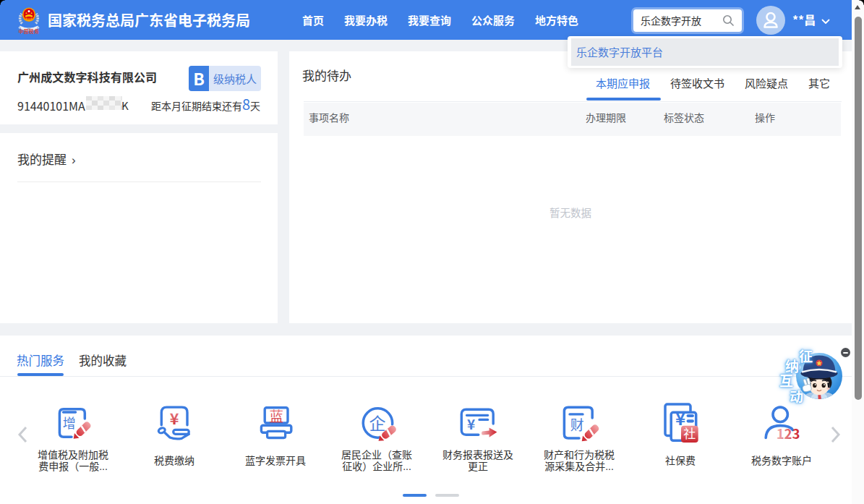  What do you see at coordinates (577, 424) in the screenshot?
I see `svg-text: 财` at bounding box center [577, 424].